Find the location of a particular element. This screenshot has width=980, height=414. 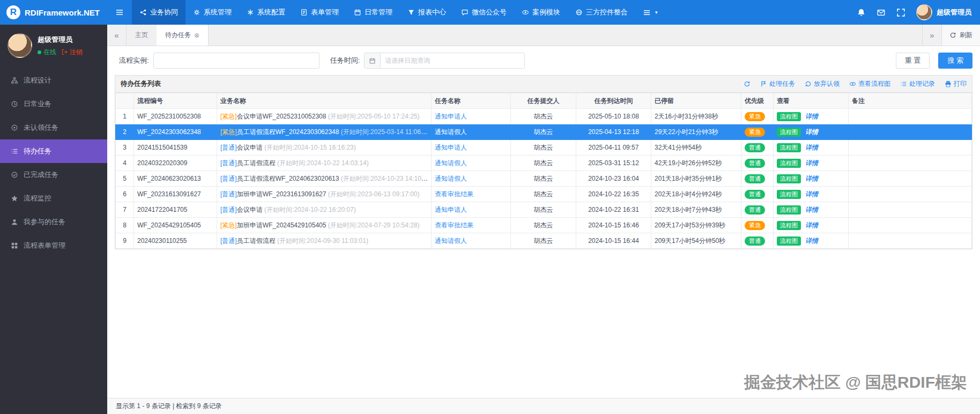

bell-icon is located at coordinates (861, 13).